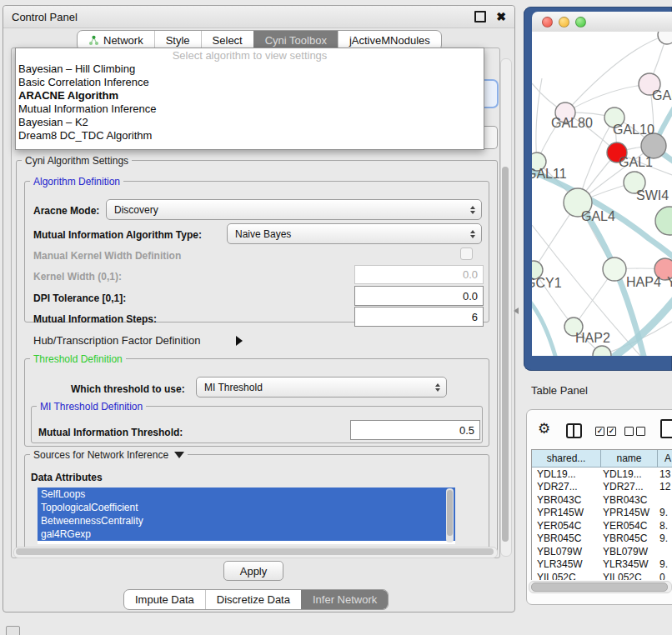  I want to click on manual-kernel-width-label: Manual Kernel Width Definition, so click(107, 256).